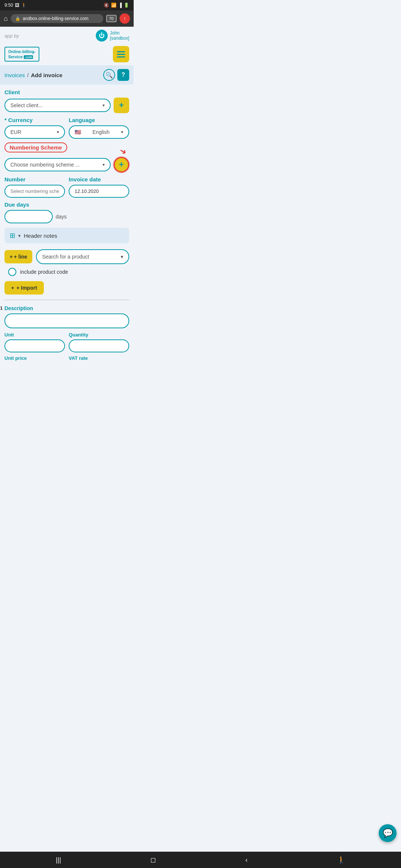 This screenshot has width=401, height=868. I want to click on wifi-icon: 📶, so click(114, 5).